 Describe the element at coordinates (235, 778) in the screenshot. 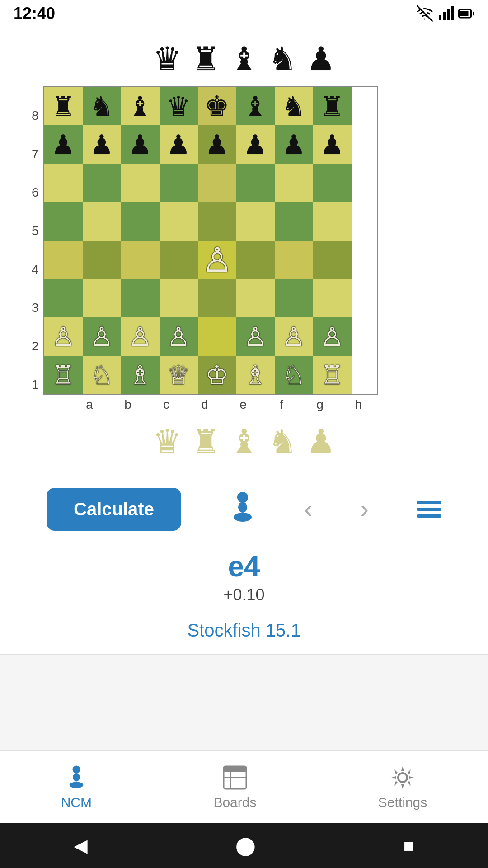

I see `boards-icon` at that location.